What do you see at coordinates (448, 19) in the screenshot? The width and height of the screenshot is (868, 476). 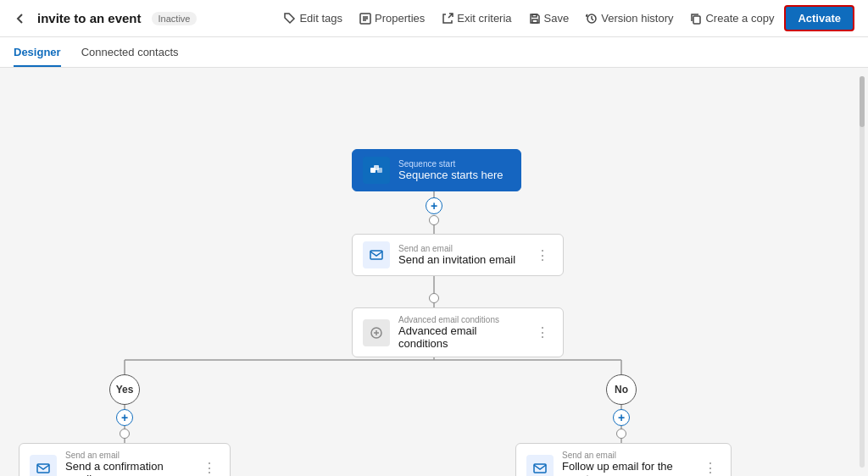 I see `exit-criteria-icon` at bounding box center [448, 19].